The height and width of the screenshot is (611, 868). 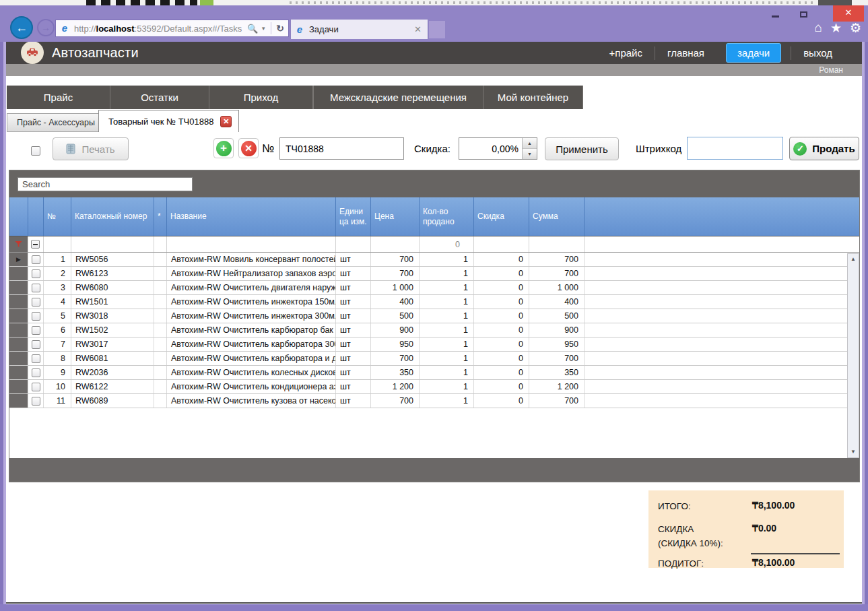 What do you see at coordinates (252, 217) in the screenshot?
I see `column-header-name: Название` at bounding box center [252, 217].